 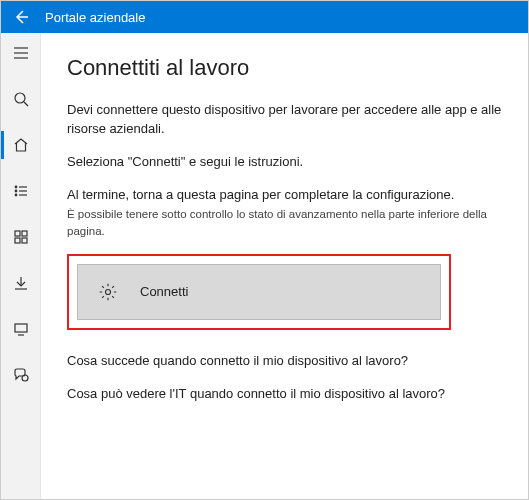 I want to click on faq-link-1: Cosa succede quando connetto il mio disp…, so click(x=284, y=362).